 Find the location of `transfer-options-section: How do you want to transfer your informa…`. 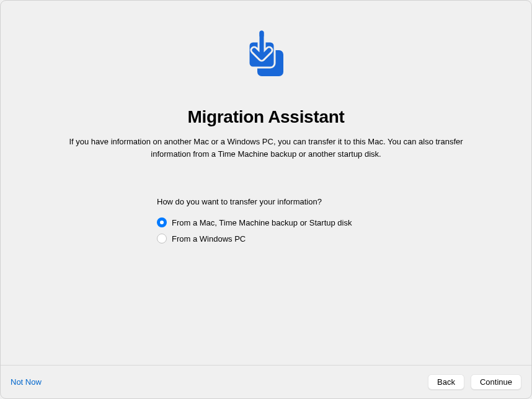

transfer-options-section: How do you want to transfer your informa… is located at coordinates (266, 221).